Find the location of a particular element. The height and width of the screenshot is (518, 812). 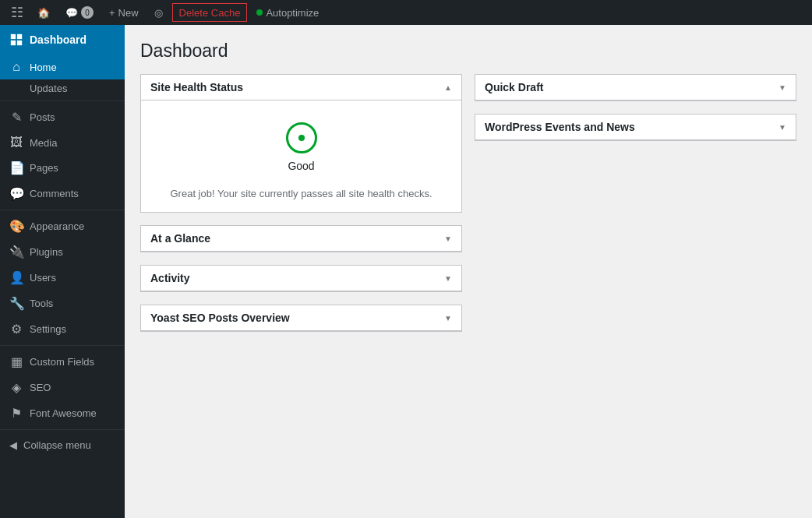

site-health-widget: Site Health Status ▲ Good Great job! You… is located at coordinates (301, 143).